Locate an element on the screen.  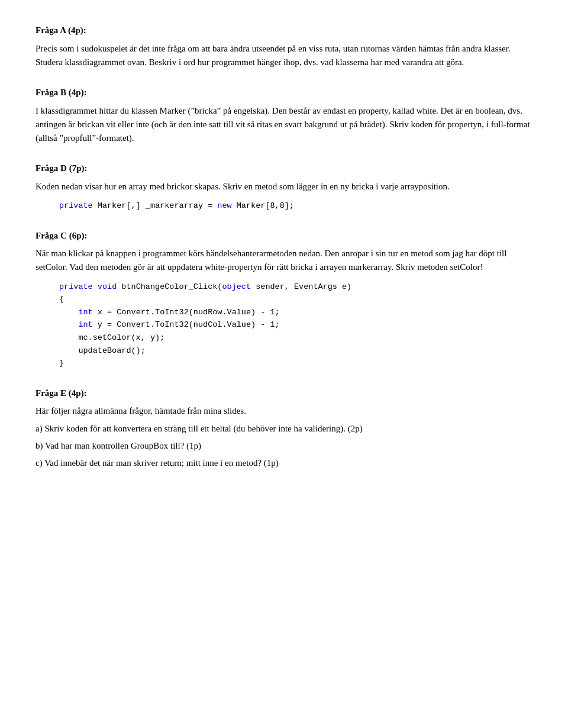
fraga-d-text: Koden nedan visar hur en array med brick… is located at coordinates (284, 187).